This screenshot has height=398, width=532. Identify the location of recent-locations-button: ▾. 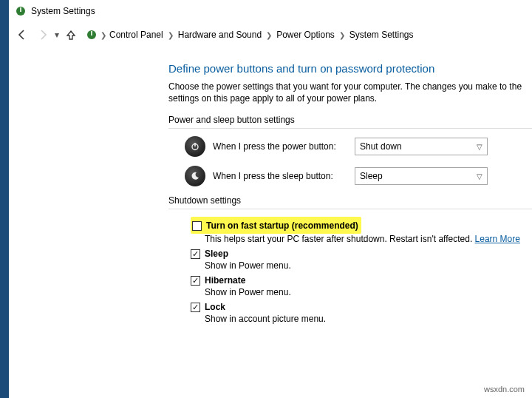
(57, 35).